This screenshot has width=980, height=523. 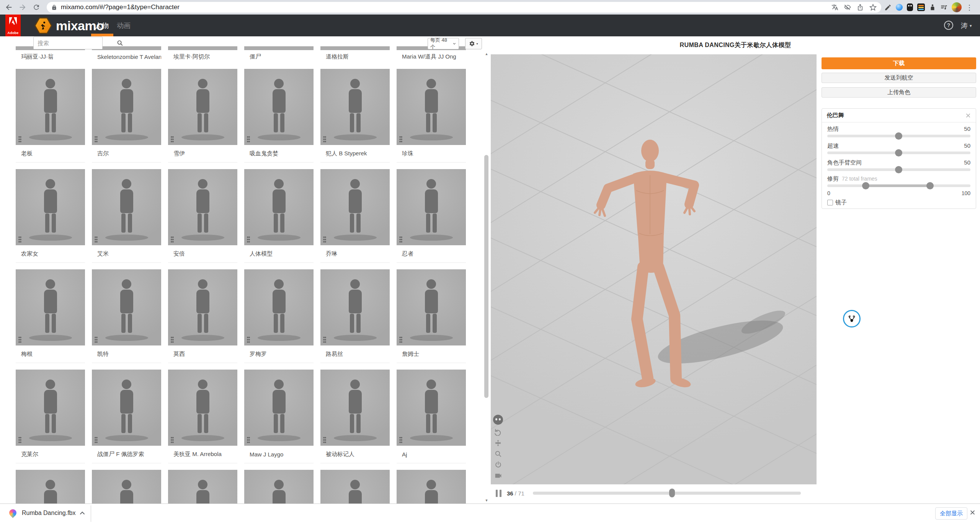 What do you see at coordinates (487, 54) in the screenshot?
I see `scroll-up-icon: ▲` at bounding box center [487, 54].